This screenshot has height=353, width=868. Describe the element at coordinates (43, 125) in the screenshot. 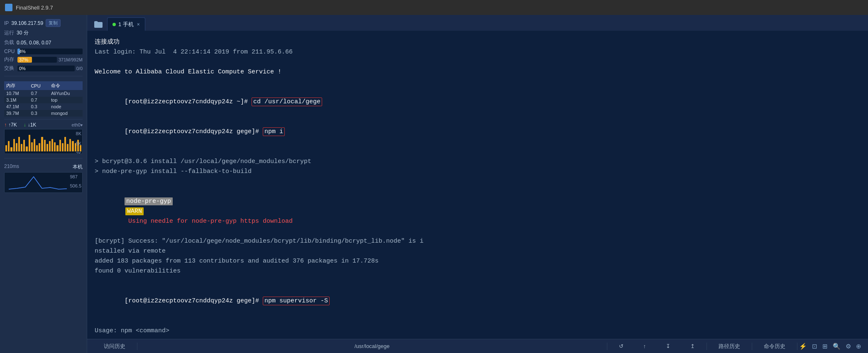

I see `network-header: ↑ ↑7K ↓ ↓1K eth0 ▾` at that location.